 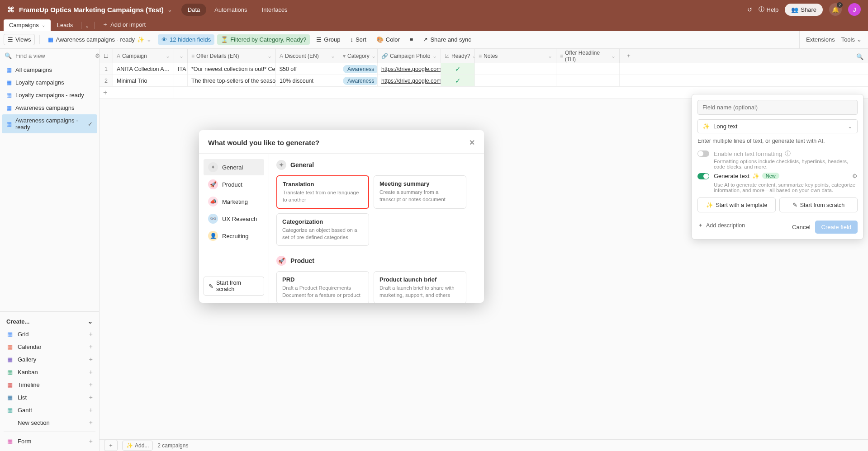 What do you see at coordinates (50, 410) in the screenshot?
I see `create-gantt: ▦Gantt+` at bounding box center [50, 410].